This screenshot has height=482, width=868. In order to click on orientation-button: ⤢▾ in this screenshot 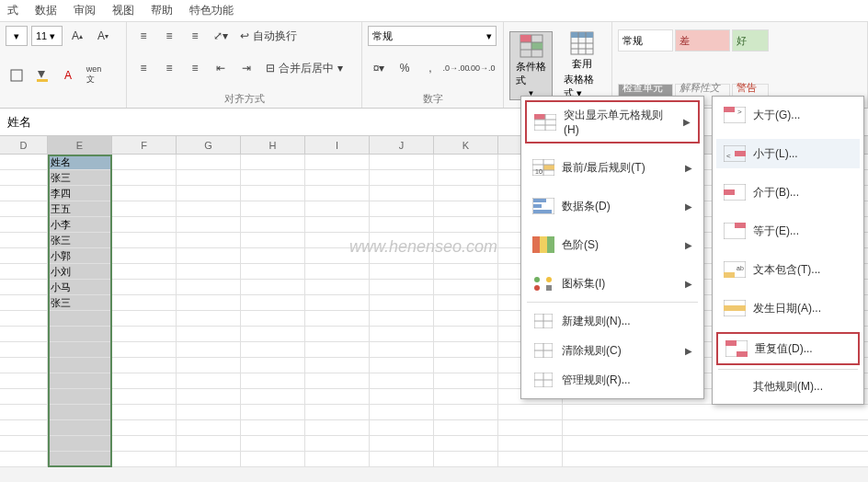, I will do `click(221, 36)`.